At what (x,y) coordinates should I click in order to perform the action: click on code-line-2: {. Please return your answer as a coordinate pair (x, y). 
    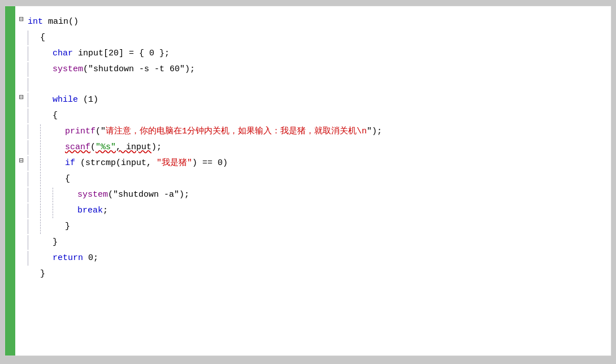
    Looking at the image, I should click on (313, 38).